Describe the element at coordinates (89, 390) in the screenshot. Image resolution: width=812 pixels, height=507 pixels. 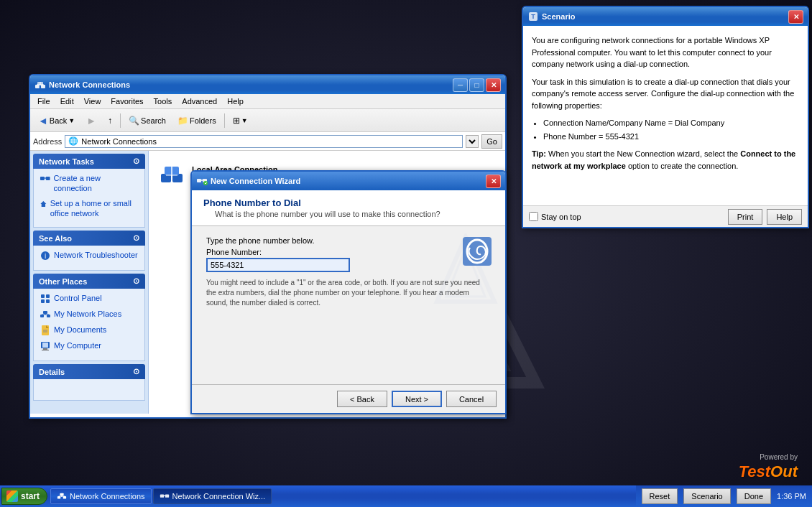
I see `details-body` at that location.